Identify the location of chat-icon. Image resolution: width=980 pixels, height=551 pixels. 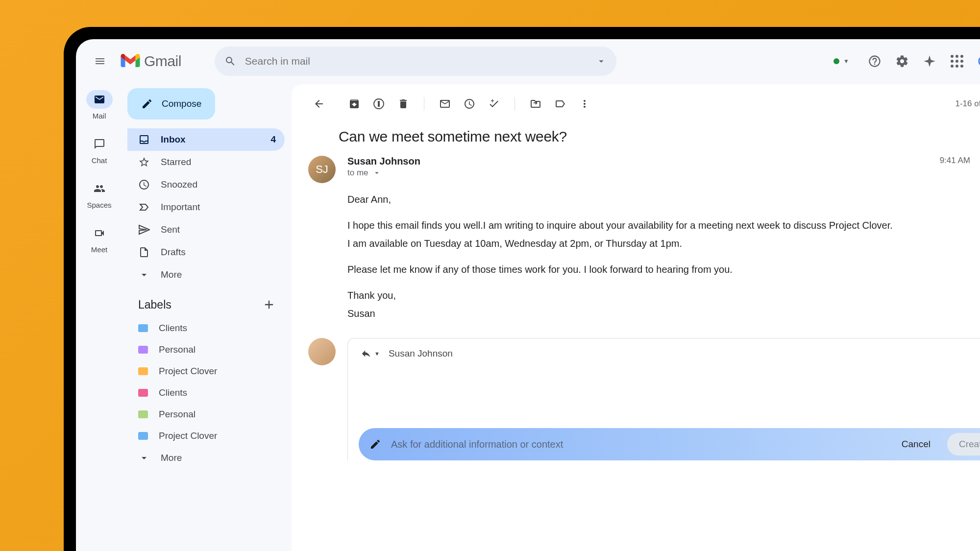
(99, 144).